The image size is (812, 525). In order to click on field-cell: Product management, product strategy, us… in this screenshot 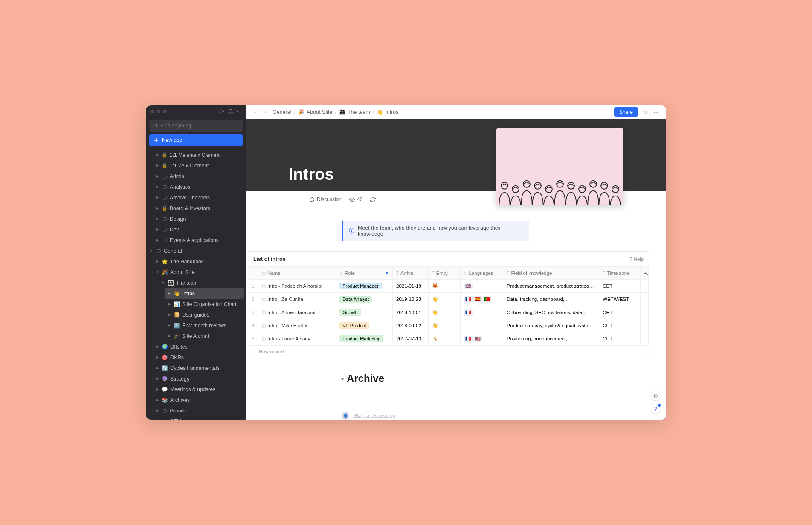, I will do `click(551, 286)`.